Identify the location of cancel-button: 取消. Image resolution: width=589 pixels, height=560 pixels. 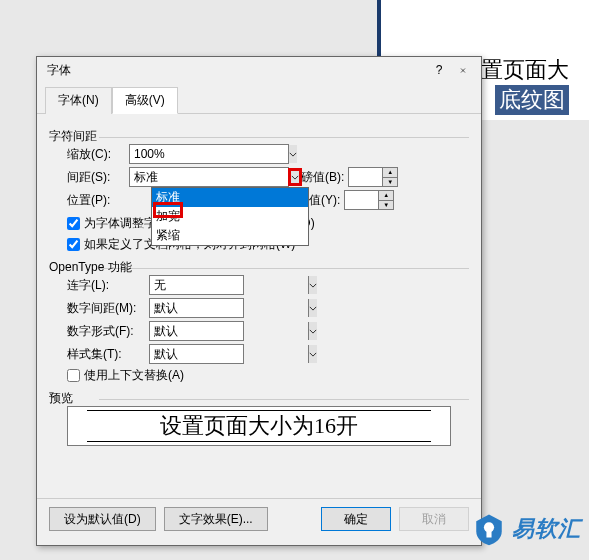
(434, 519).